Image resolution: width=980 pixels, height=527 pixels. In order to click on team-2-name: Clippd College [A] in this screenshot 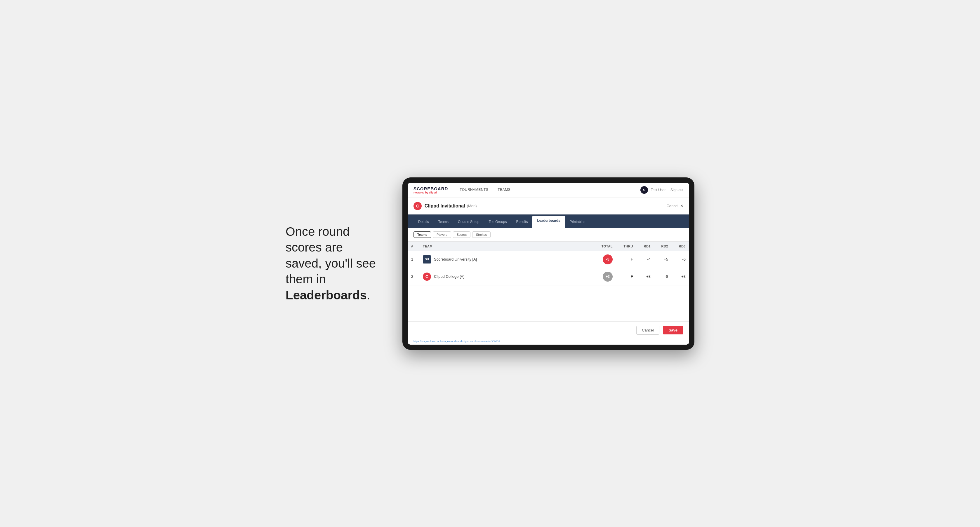, I will do `click(449, 276)`.